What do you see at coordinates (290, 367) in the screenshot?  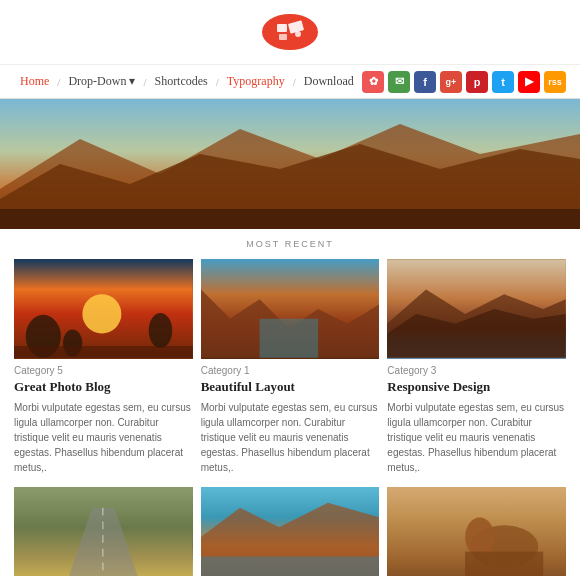 I see `post-item-2: Category 1 Beautiful Layout Morbi vulput…` at bounding box center [290, 367].